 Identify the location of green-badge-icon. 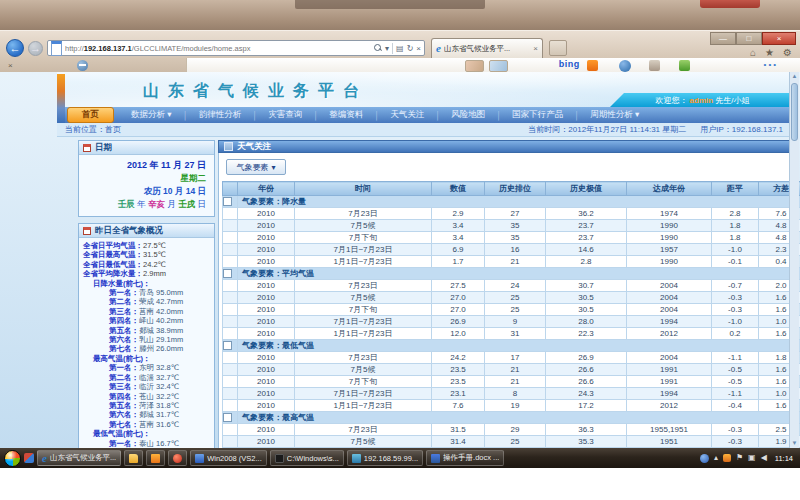
(684, 66).